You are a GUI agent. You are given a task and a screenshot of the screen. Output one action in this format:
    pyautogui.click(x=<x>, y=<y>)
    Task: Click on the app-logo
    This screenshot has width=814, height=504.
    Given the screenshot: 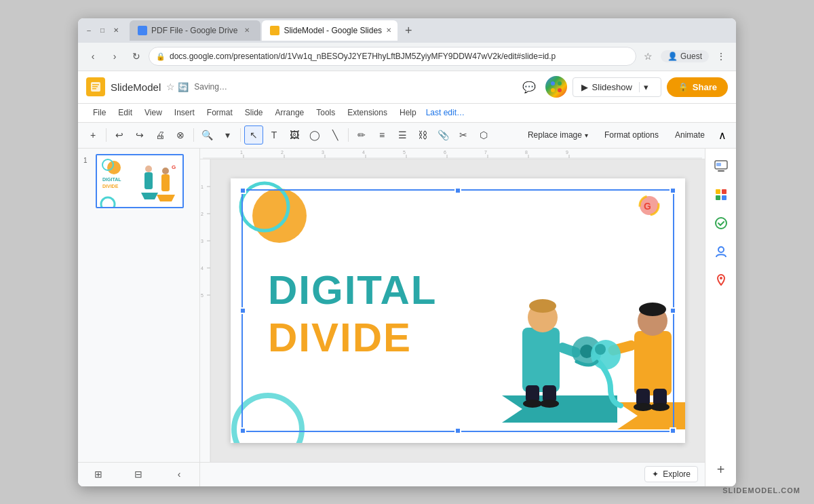 What is the action you would take?
    pyautogui.click(x=96, y=87)
    